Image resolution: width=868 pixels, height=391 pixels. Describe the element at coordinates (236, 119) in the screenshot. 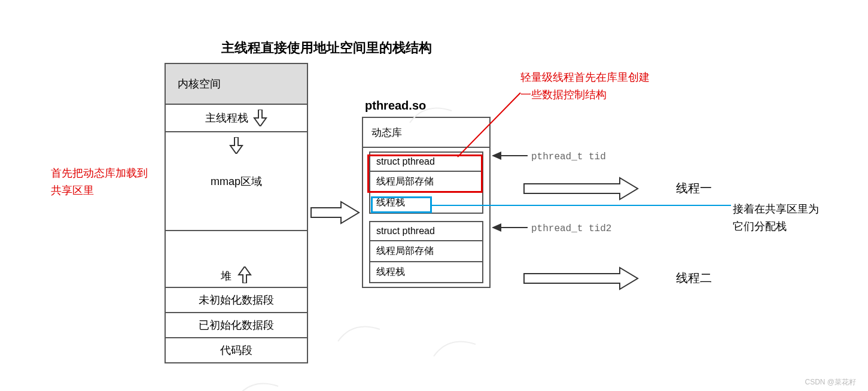

I see `main-stack-cell: 主线程栈` at that location.